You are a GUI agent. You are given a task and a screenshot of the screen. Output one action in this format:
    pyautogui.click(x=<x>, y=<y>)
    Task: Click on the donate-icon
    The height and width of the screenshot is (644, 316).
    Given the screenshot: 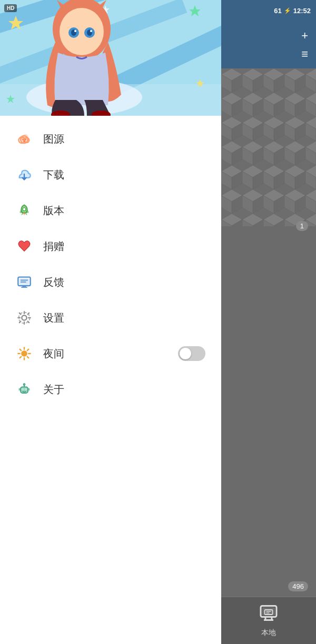 What is the action you would take?
    pyautogui.click(x=24, y=246)
    